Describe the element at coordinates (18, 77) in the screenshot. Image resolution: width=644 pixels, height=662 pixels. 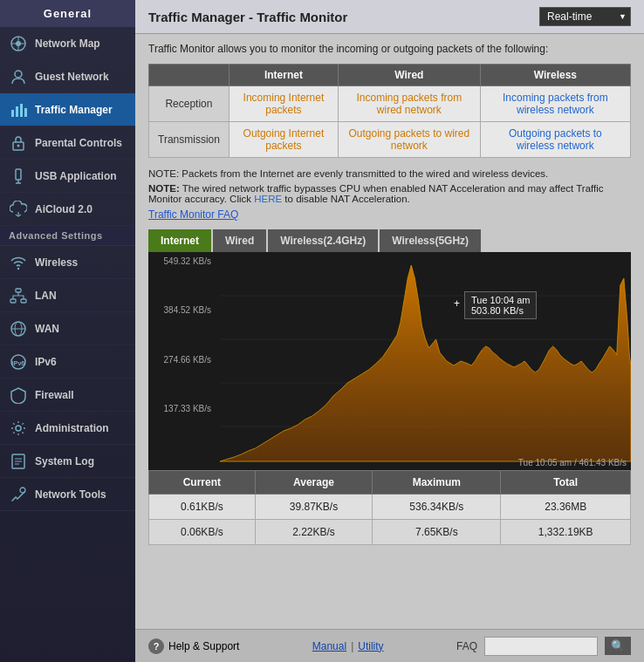
I see `guest-network-icon` at that location.